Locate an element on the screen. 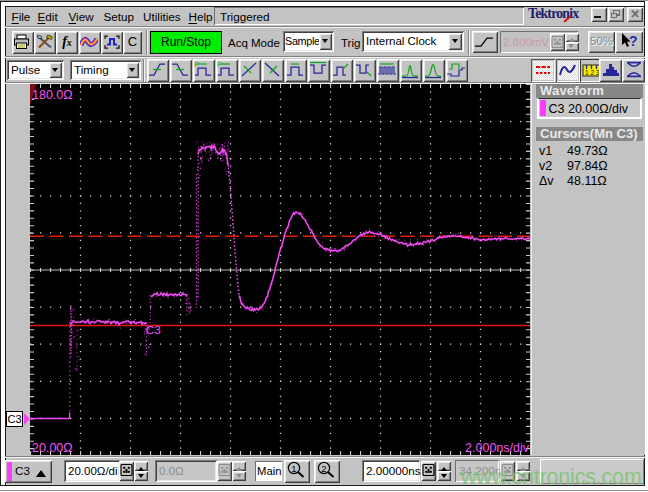 The image size is (648, 492). svg-text: 20.00Ω is located at coordinates (52, 448).